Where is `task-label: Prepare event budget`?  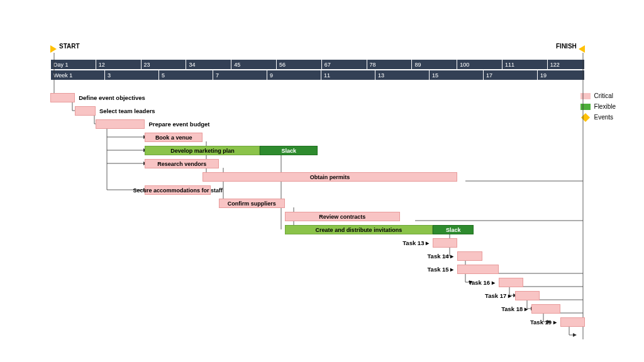 task-label: Prepare event budget is located at coordinates (179, 124).